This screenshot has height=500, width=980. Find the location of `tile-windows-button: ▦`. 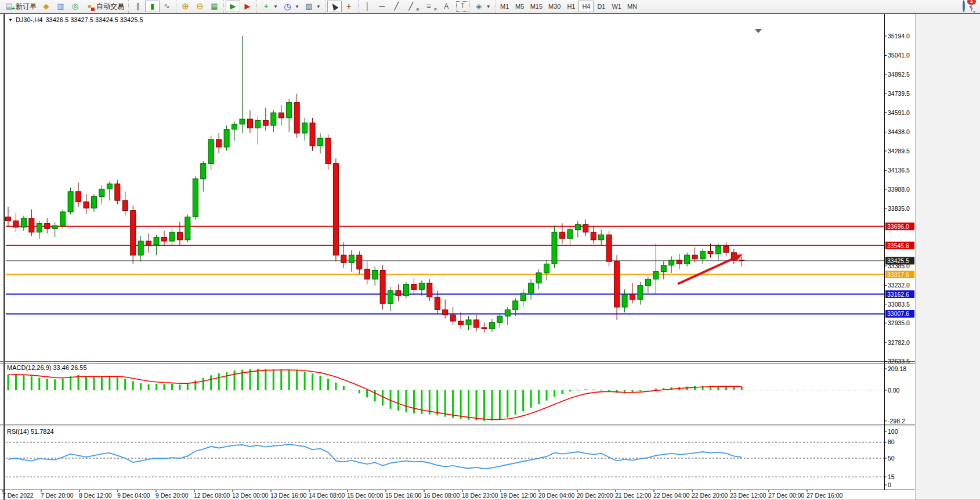

tile-windows-button: ▦ is located at coordinates (215, 6).